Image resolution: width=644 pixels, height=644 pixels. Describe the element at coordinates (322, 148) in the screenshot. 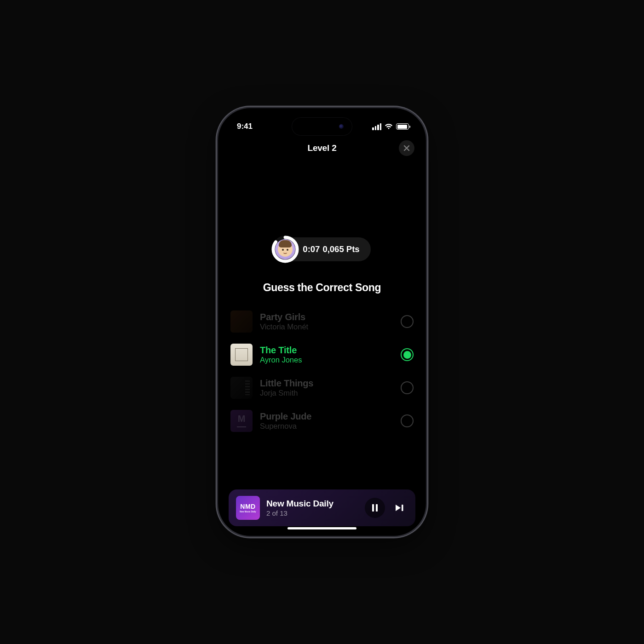

I see `nav-header: Level 2` at that location.